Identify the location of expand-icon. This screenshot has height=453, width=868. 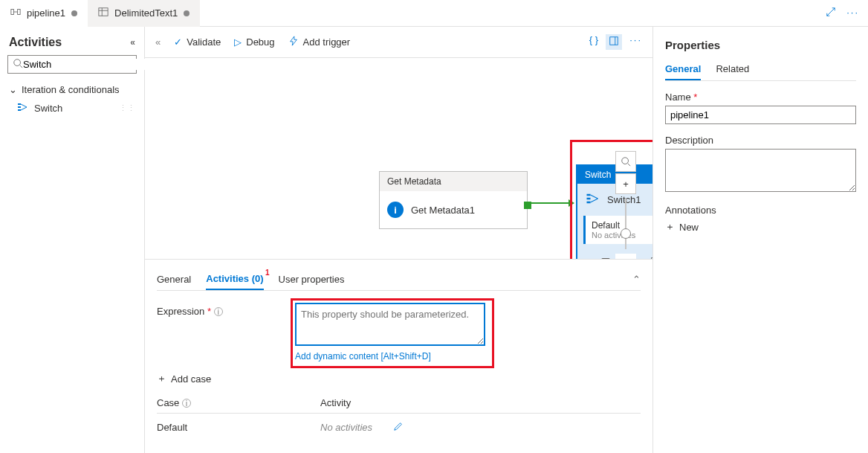
(831, 13).